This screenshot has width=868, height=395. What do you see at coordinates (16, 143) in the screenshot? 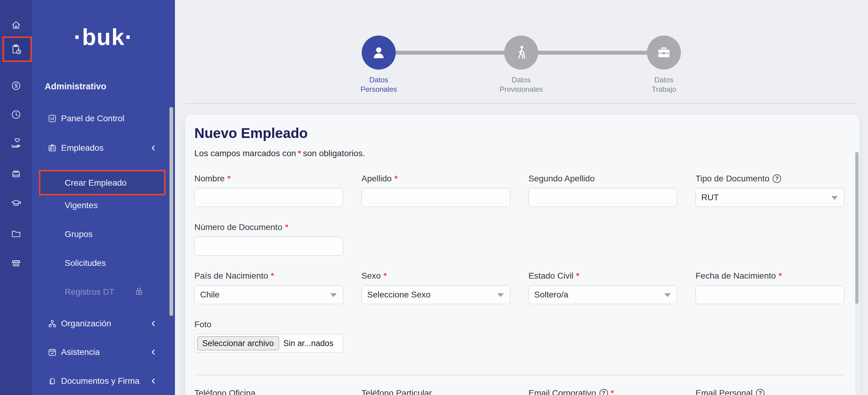
I see `rail-benefits-hand-heart-icon` at bounding box center [16, 143].